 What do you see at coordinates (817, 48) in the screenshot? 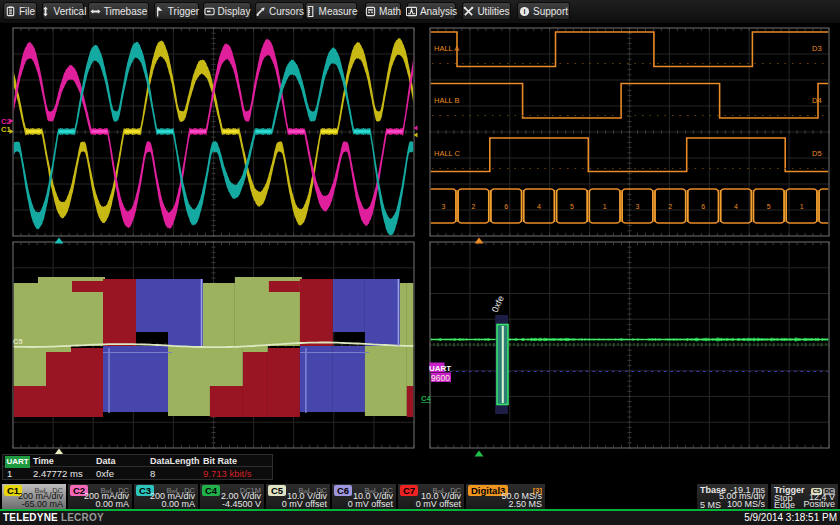
I see `svg-text: D3` at bounding box center [817, 48].